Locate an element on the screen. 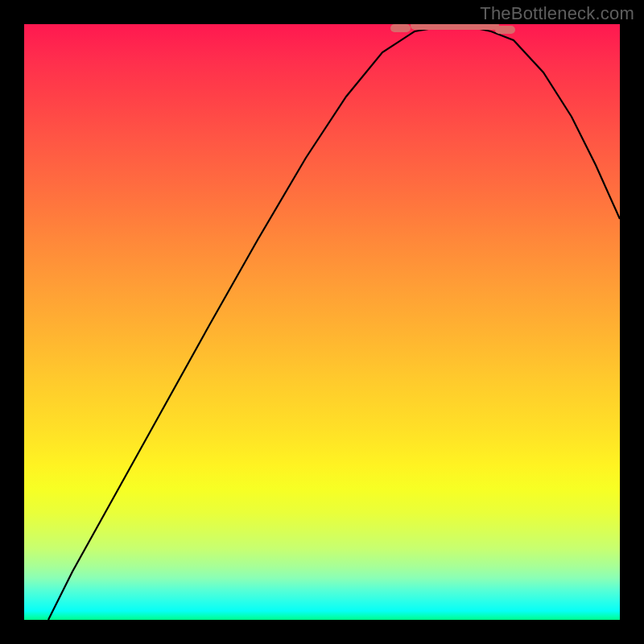 The height and width of the screenshot is (644, 644). trough-marker-main is located at coordinates (455, 27).